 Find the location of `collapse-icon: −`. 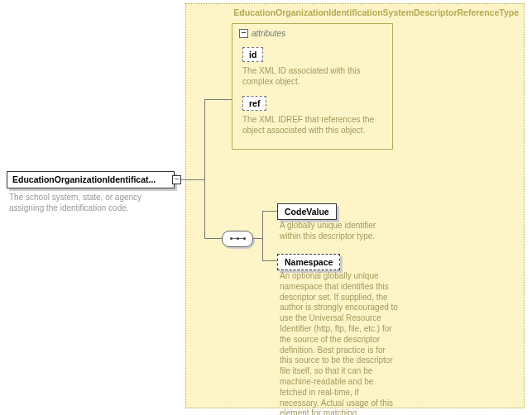

collapse-icon: − is located at coordinates (243, 33).